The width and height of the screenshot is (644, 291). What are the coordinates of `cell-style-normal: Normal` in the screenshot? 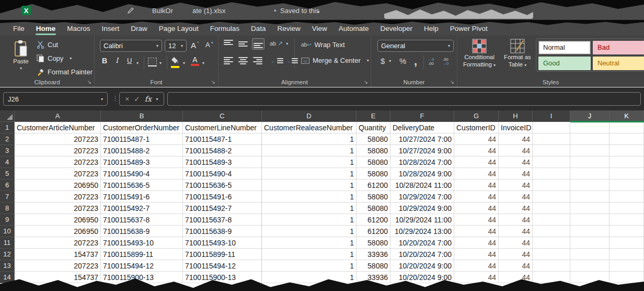 It's located at (565, 48).